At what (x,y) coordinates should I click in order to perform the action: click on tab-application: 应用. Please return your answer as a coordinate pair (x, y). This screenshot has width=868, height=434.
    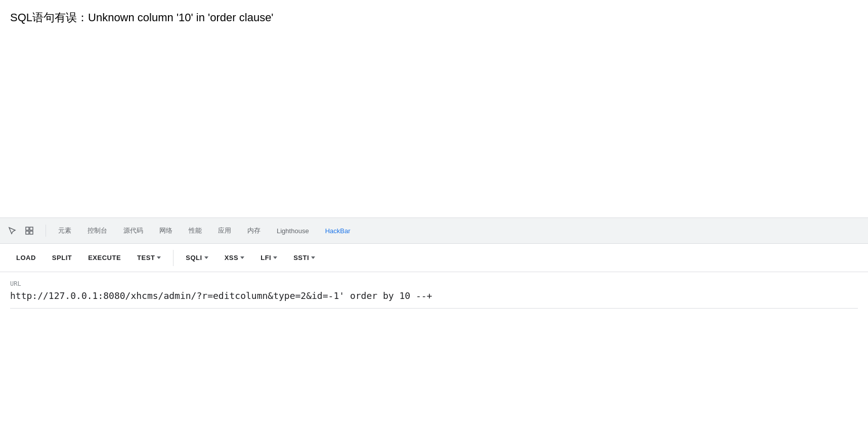
    Looking at the image, I should click on (225, 231).